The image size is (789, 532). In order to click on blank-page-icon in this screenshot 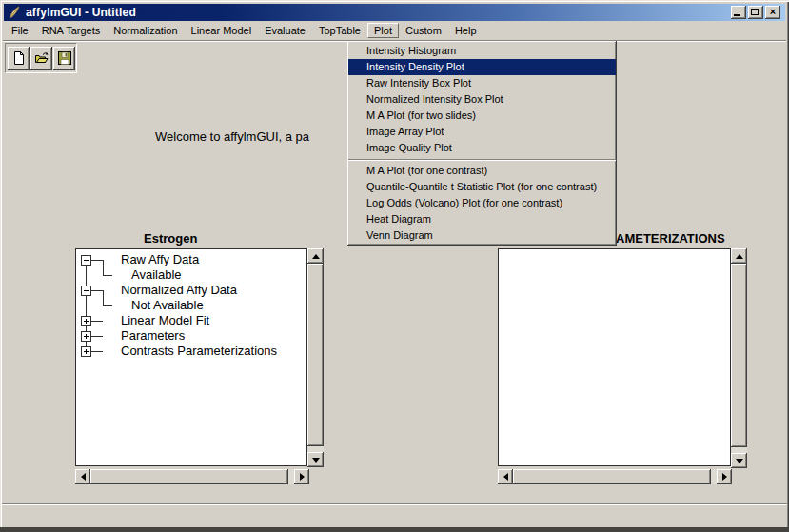, I will do `click(19, 58)`.